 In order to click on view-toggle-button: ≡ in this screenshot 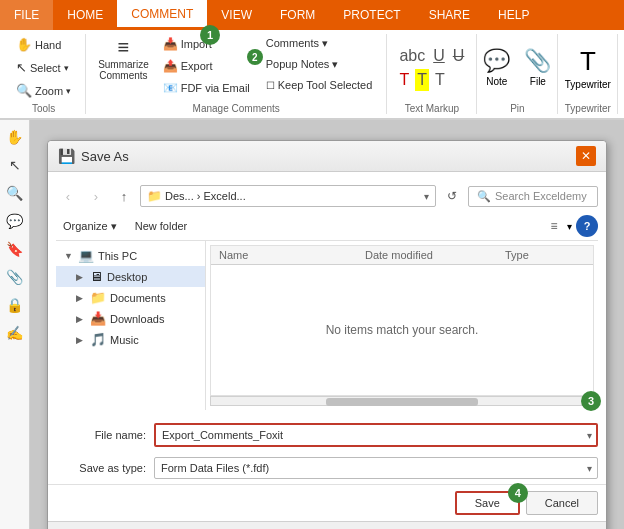, I will do `click(554, 226)`.